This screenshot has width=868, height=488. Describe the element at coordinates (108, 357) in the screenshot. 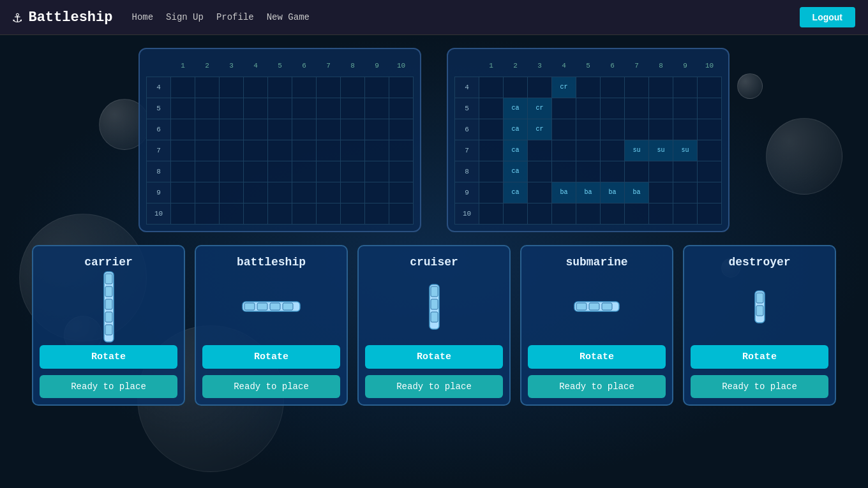

I see `rotate-button-carrier: Rotate` at that location.